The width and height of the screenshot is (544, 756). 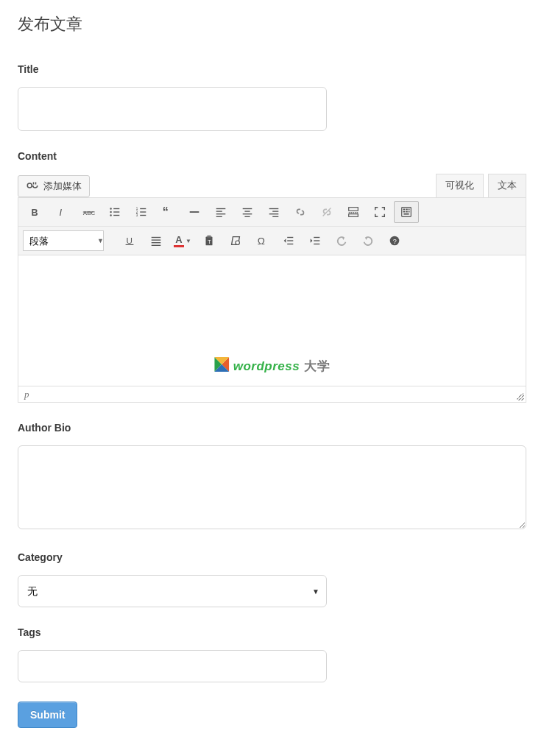 What do you see at coordinates (481, 186) in the screenshot?
I see `editor-tabs: 可视化 文本` at bounding box center [481, 186].